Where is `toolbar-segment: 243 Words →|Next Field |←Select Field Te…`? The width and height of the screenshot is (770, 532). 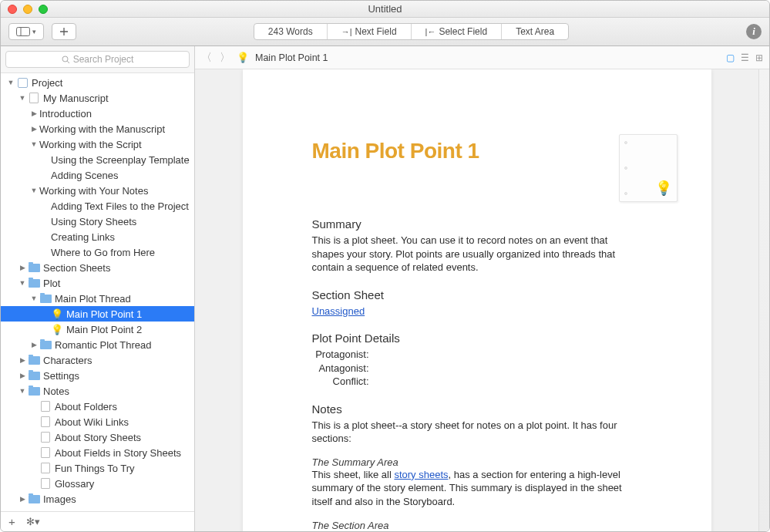
toolbar-segment: 243 Words →|Next Field |←Select Field Te… is located at coordinates (412, 32).